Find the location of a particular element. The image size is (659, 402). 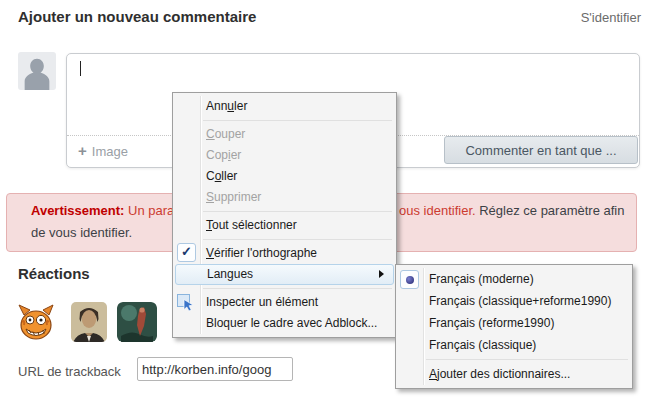

reaction-artwork-avatar is located at coordinates (137, 322).